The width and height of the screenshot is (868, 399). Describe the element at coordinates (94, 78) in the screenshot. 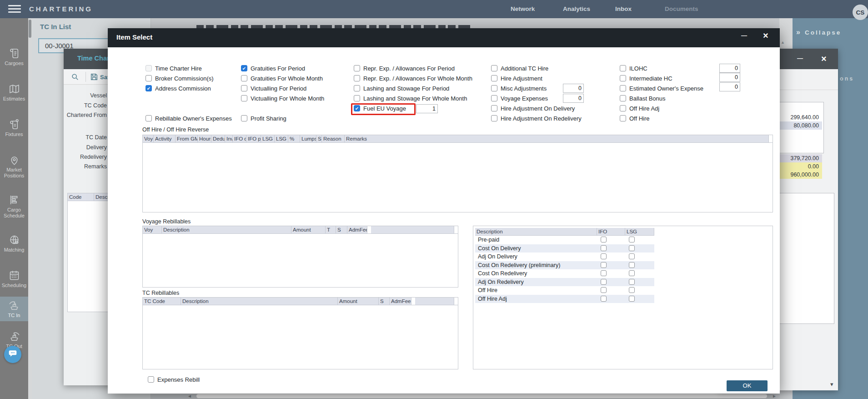

I see `save-button` at that location.